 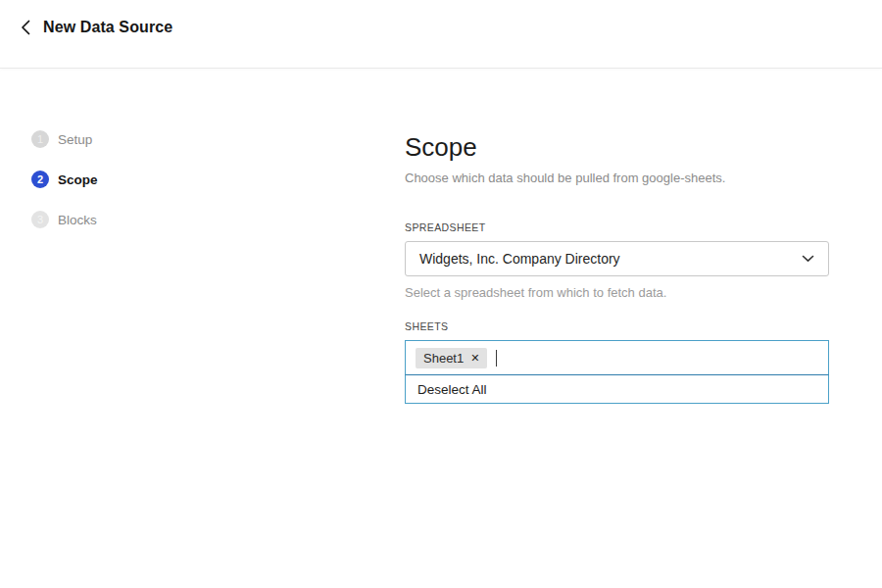 What do you see at coordinates (65, 179) in the screenshot?
I see `step-item-scope: 2 Scope` at bounding box center [65, 179].